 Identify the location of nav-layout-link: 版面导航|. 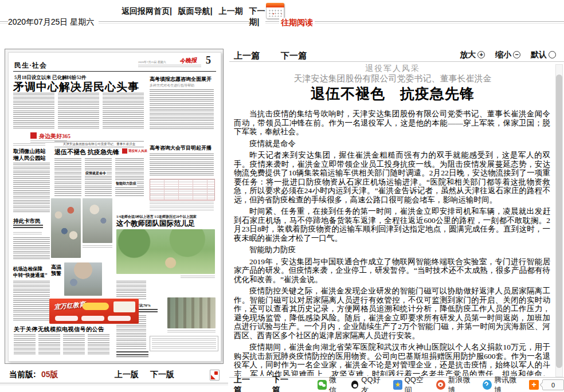
(195, 11).